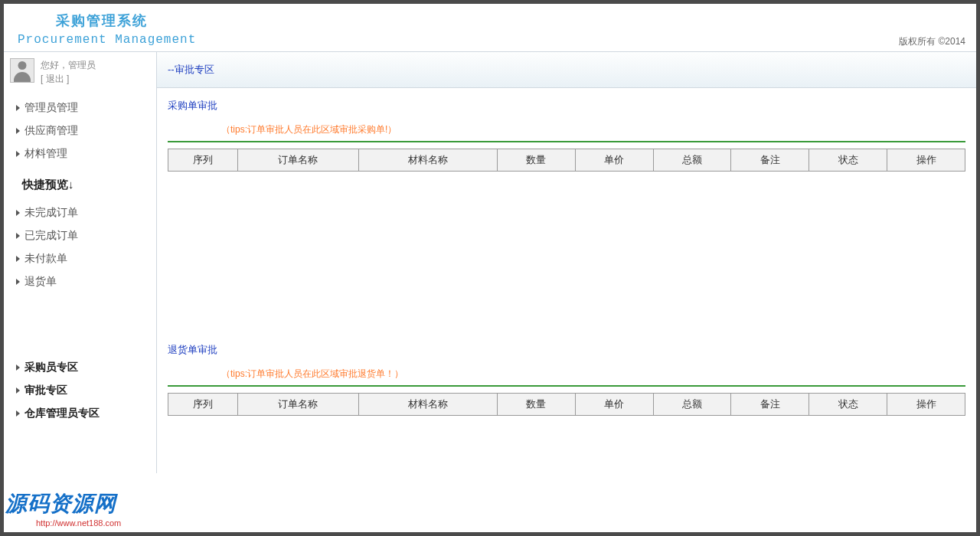 Image resolution: width=980 pixels, height=536 pixels. Describe the element at coordinates (46, 391) in the screenshot. I see `sidebar-item-label: 审批专区` at that location.